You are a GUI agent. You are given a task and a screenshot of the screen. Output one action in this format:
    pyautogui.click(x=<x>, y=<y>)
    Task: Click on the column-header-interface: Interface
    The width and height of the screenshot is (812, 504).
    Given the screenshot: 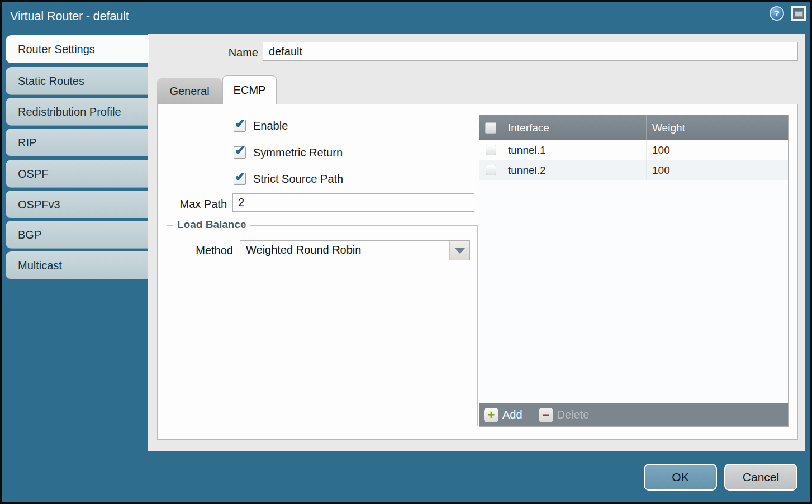 What is the action you would take?
    pyautogui.click(x=574, y=127)
    